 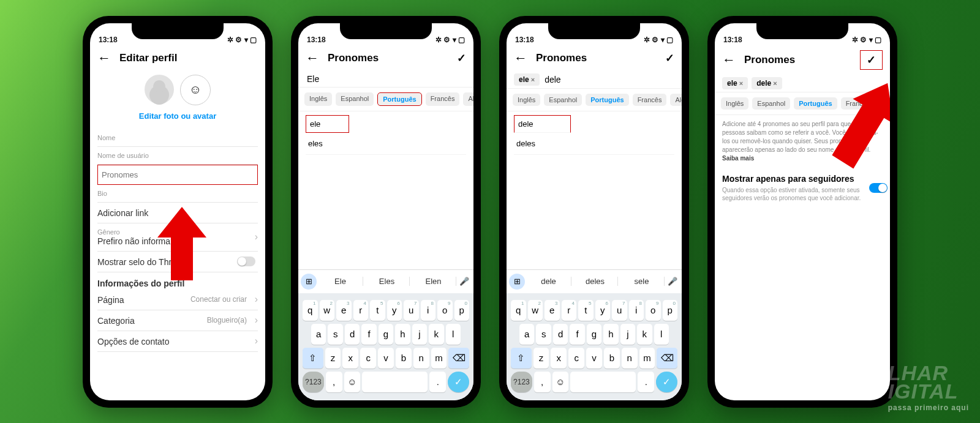 I want to click on suggestion-eles: eles, so click(x=386, y=144).